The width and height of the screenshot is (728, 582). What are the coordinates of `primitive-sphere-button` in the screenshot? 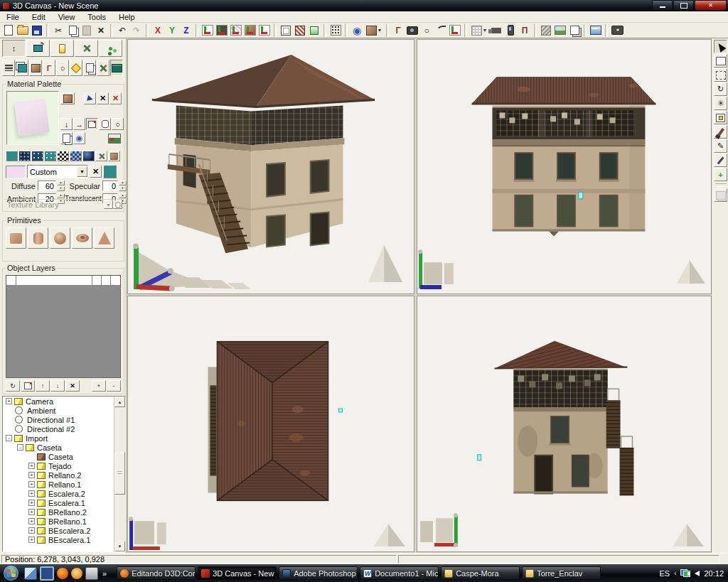 It's located at (60, 238).